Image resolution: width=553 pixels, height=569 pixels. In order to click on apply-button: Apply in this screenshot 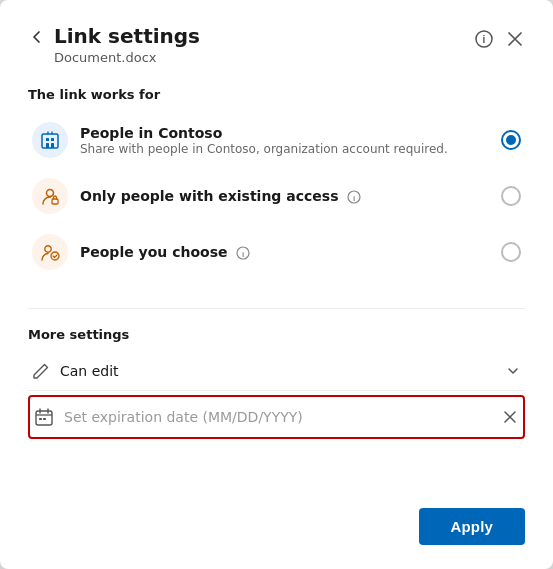, I will do `click(472, 526)`.